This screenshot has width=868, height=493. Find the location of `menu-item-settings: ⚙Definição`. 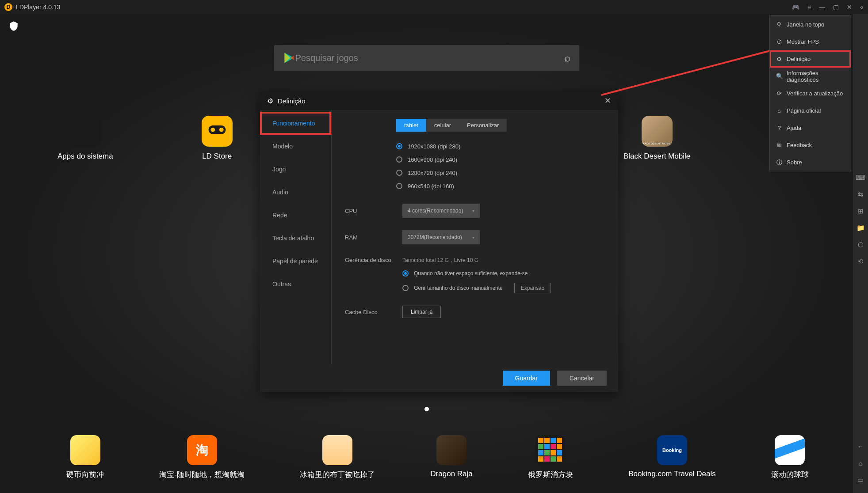

menu-item-settings: ⚙Definição is located at coordinates (810, 59).